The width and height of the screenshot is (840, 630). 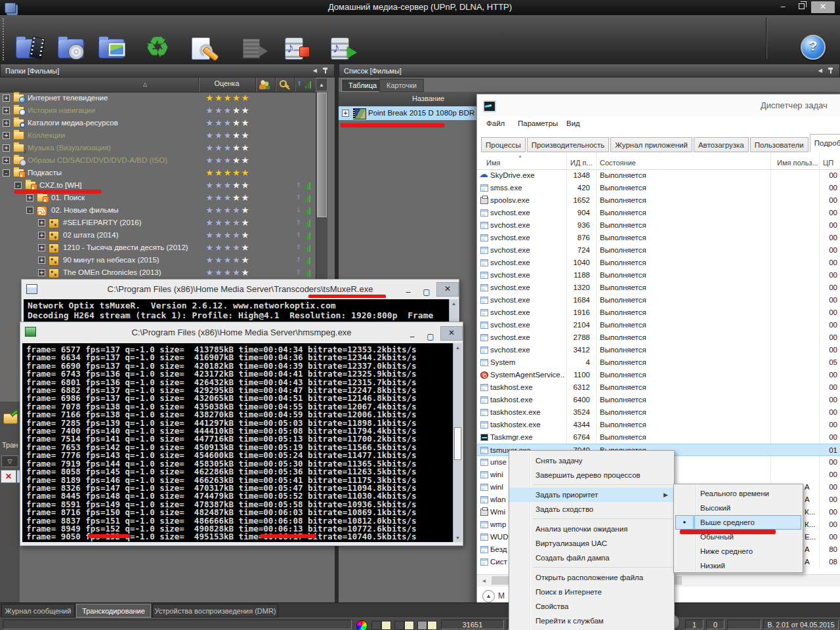 I want to click on toolbar-drag-handle, so click(x=4, y=39).